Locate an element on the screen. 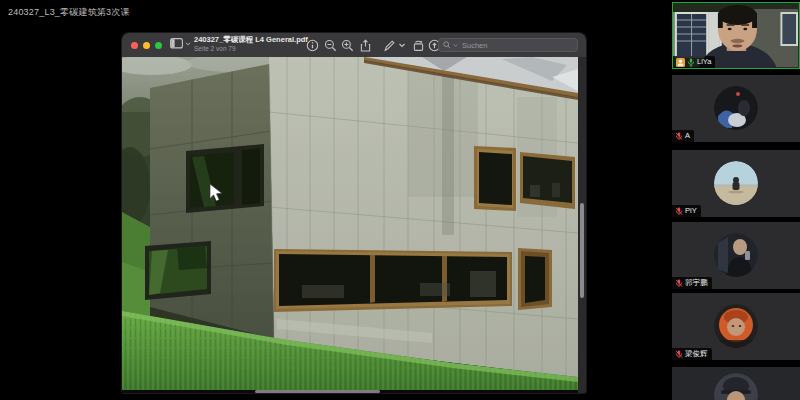  host-badge-icon is located at coordinates (680, 62).